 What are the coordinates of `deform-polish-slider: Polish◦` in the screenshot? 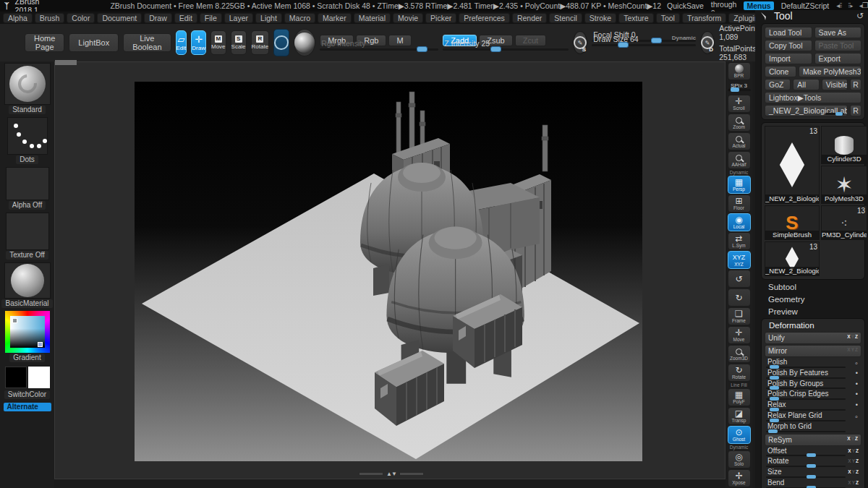 It's located at (813, 363).